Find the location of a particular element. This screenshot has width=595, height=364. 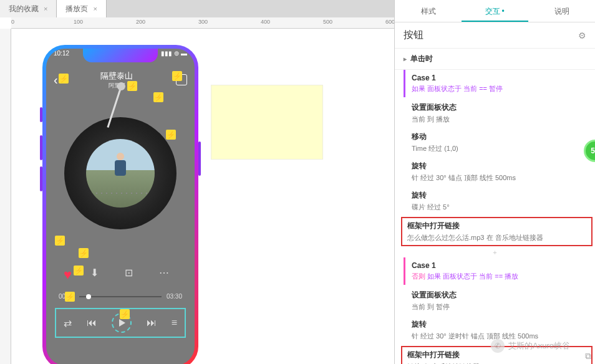

action-rotate: 旋转针 经过 30° 锚点 顶部 线性 500ms is located at coordinates (499, 172).